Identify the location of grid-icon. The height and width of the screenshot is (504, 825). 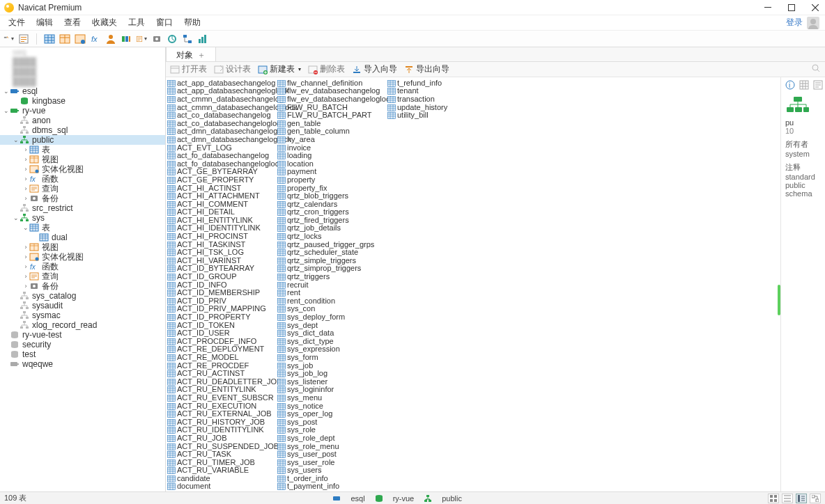
(804, 86).